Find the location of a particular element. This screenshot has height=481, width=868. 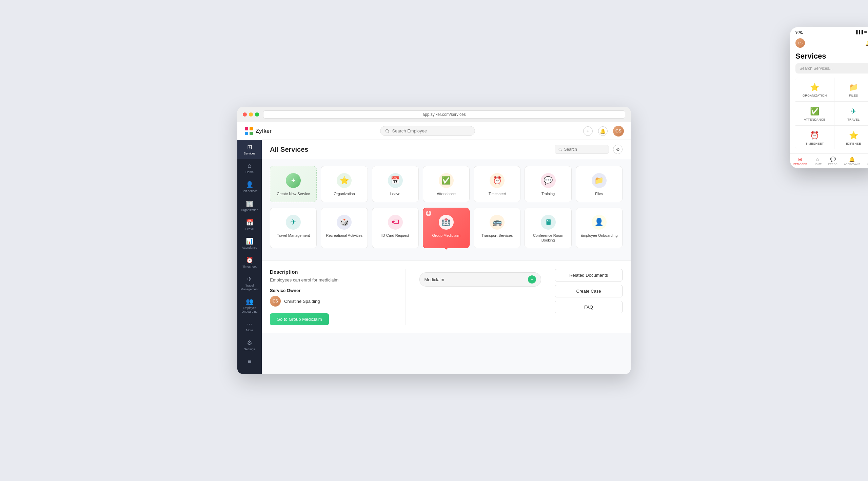

mobile-signal: ▐▐▐ ≋ 🔋 is located at coordinates (862, 32).